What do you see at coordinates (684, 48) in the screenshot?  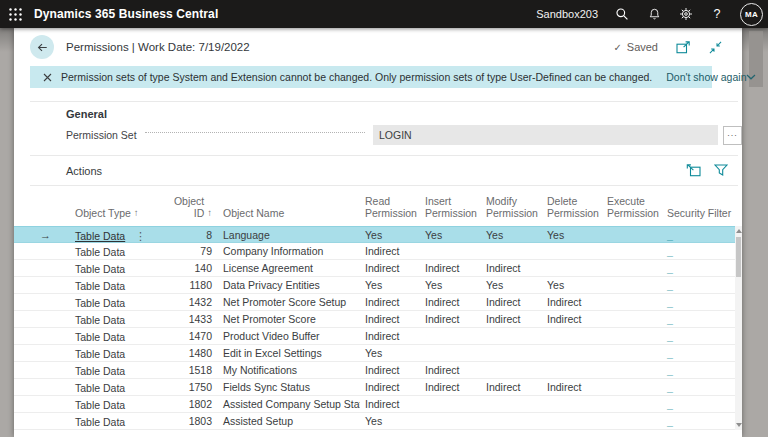 I see `open-in-new-window-icon` at bounding box center [684, 48].